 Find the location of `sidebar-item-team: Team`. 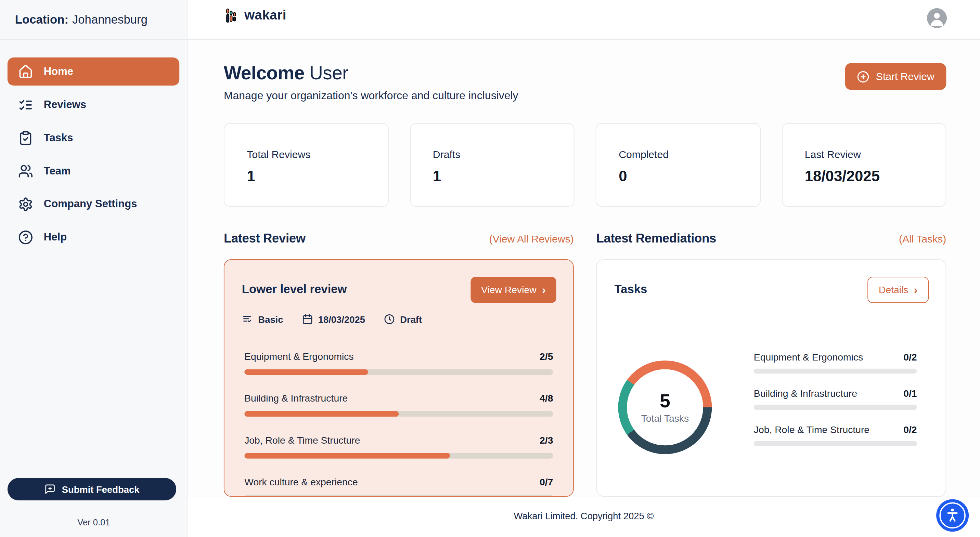

sidebar-item-team: Team is located at coordinates (94, 171).